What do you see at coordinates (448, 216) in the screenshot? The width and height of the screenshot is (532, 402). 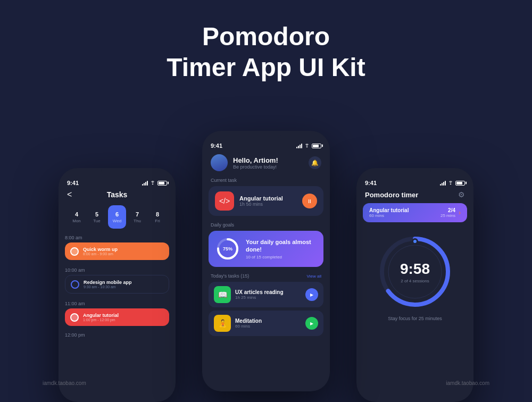 I see `timer-task-remaining: 25 mins` at bounding box center [448, 216].